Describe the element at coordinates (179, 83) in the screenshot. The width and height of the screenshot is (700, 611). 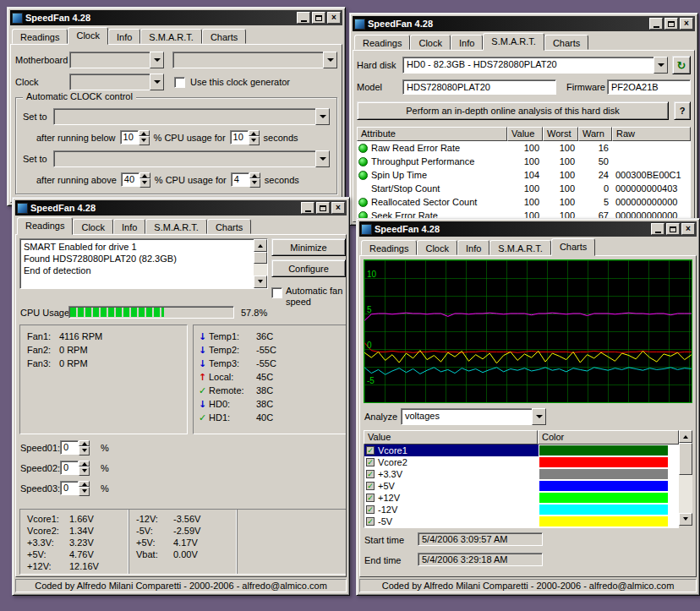
I see `use-clock-generator-checkbox` at that location.